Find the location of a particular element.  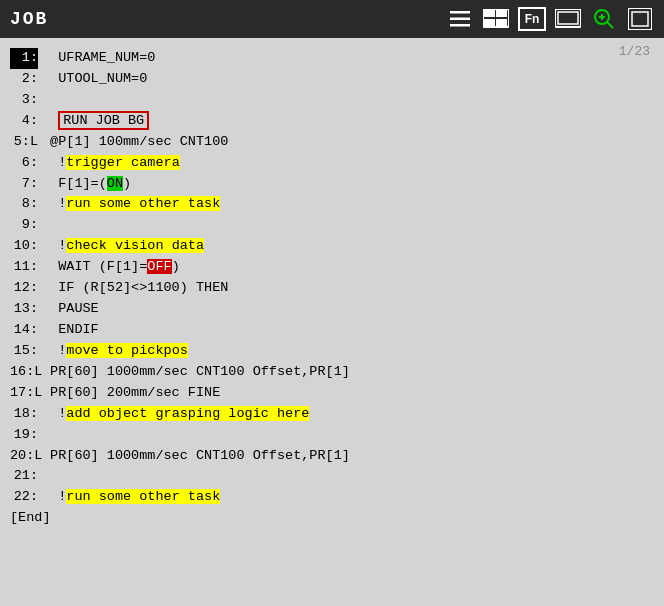

line-end: [End] is located at coordinates (332, 518).